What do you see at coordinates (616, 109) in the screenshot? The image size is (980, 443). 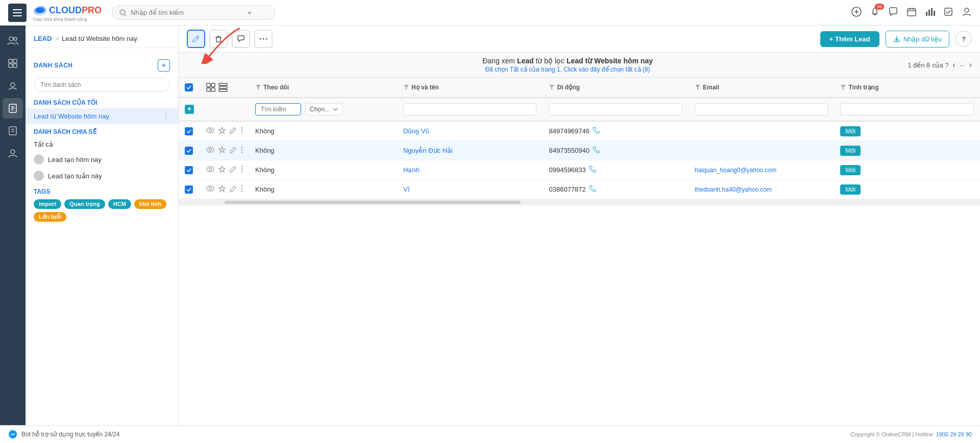 I see `di-dong-search-input` at bounding box center [616, 109].